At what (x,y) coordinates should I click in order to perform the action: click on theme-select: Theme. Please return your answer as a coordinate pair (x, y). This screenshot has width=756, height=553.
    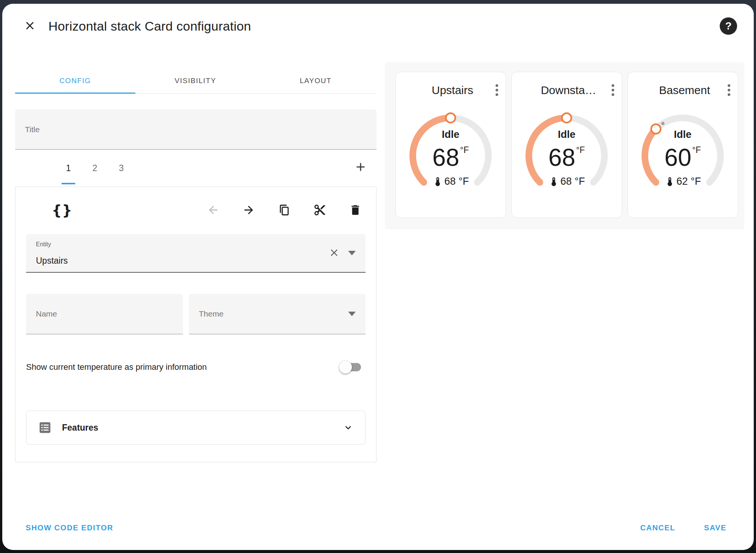
    Looking at the image, I should click on (277, 314).